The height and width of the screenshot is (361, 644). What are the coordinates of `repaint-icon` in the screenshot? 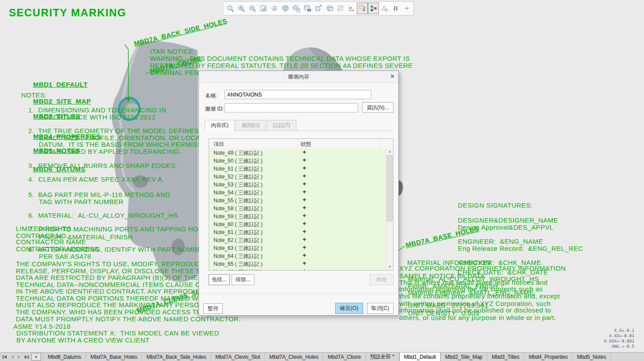 It's located at (263, 8).